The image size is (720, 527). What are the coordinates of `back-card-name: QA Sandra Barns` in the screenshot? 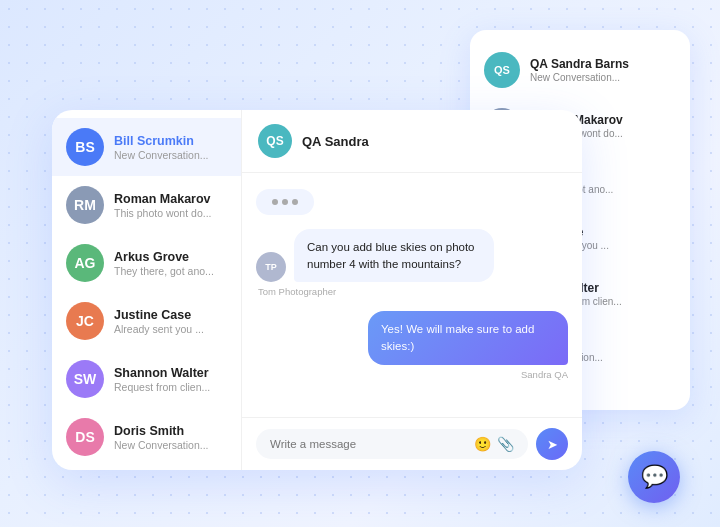 It's located at (580, 64).